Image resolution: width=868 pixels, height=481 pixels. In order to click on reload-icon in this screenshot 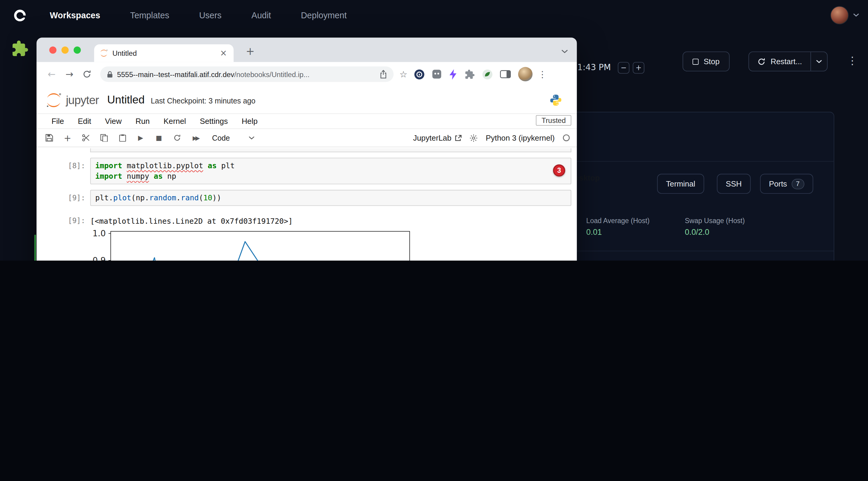, I will do `click(87, 74)`.